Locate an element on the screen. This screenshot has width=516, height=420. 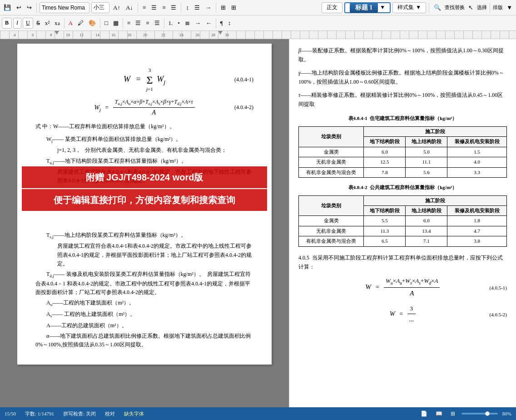
line-spacing2-icon: ↕ is located at coordinates (230, 23).